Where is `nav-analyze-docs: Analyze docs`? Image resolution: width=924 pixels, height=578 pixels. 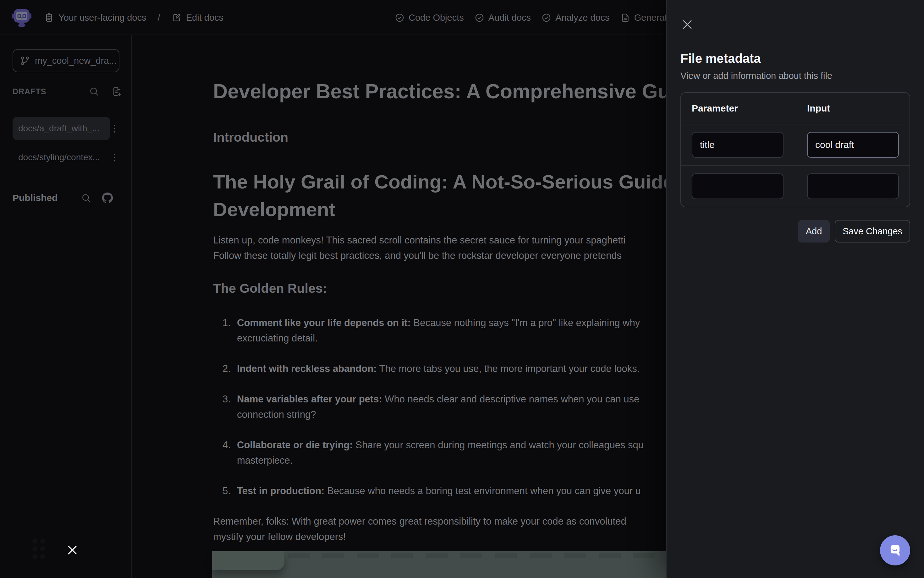 nav-analyze-docs: Analyze docs is located at coordinates (576, 18).